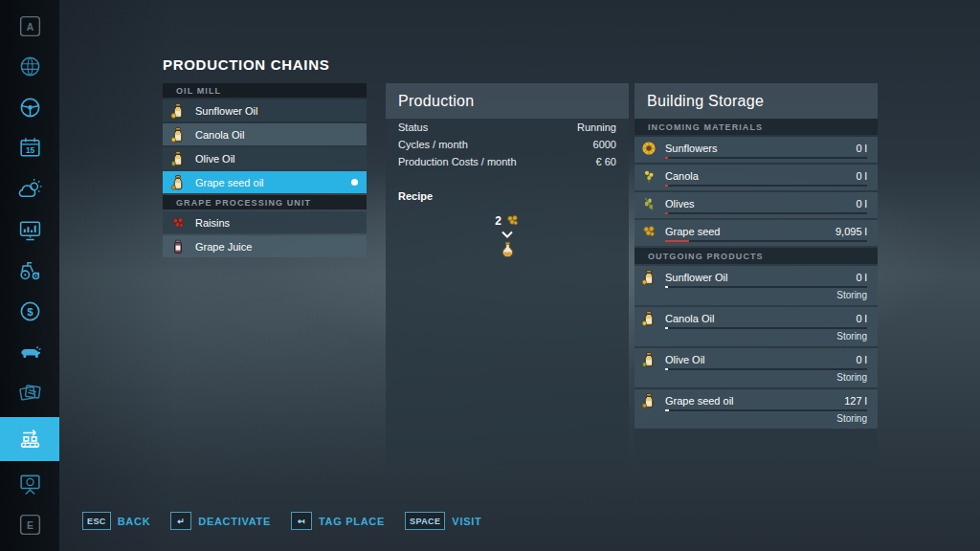 The height and width of the screenshot is (551, 980). I want to click on recipe-heading: Recipe, so click(507, 196).